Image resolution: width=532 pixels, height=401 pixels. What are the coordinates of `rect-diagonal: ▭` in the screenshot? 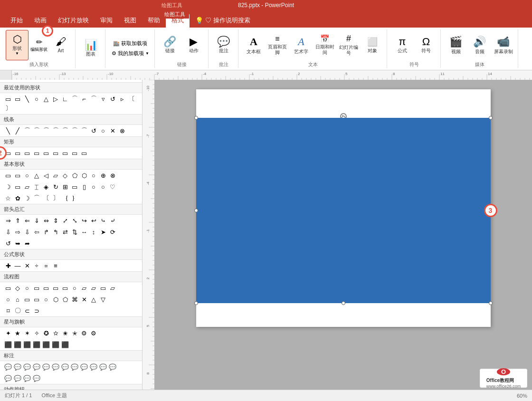 It's located at (75, 153).